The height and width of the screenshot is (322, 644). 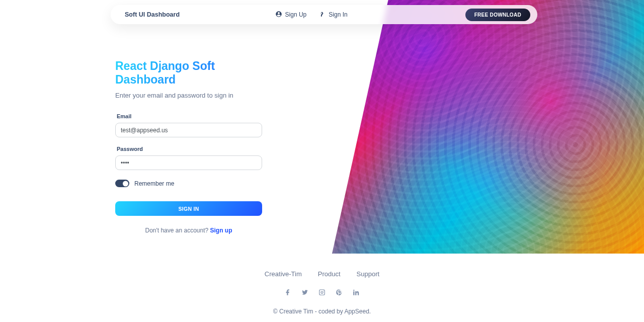 What do you see at coordinates (189, 130) in the screenshot?
I see `email-input` at bounding box center [189, 130].